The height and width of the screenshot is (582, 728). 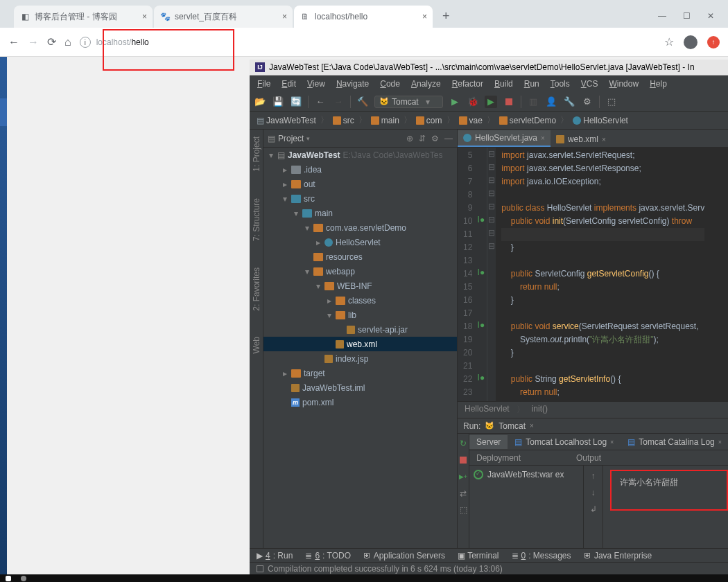 I want to click on tree-item: ▸ target, so click(x=361, y=373).